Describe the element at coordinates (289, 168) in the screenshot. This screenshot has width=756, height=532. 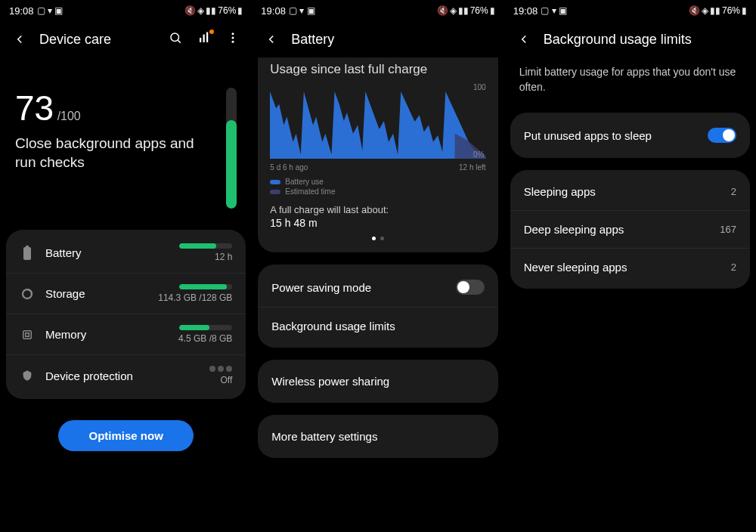
I see `chart-x-left: 5 d 6 h ago` at that location.